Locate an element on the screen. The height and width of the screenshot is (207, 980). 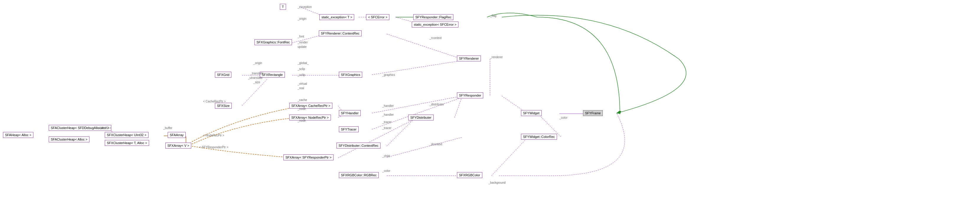
label-size: _size is located at coordinates (257, 82).